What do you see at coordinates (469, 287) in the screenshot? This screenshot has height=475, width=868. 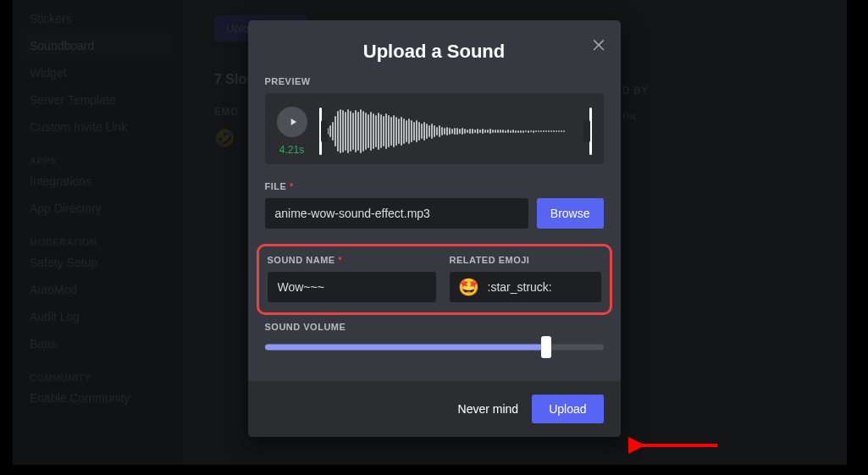 I see `star-struck-icon: 🤩` at bounding box center [469, 287].